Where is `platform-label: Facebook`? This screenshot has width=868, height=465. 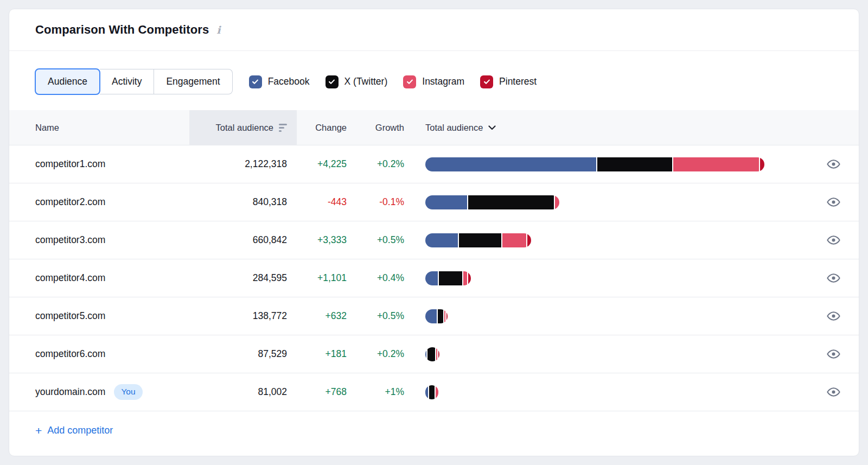
platform-label: Facebook is located at coordinates (289, 81).